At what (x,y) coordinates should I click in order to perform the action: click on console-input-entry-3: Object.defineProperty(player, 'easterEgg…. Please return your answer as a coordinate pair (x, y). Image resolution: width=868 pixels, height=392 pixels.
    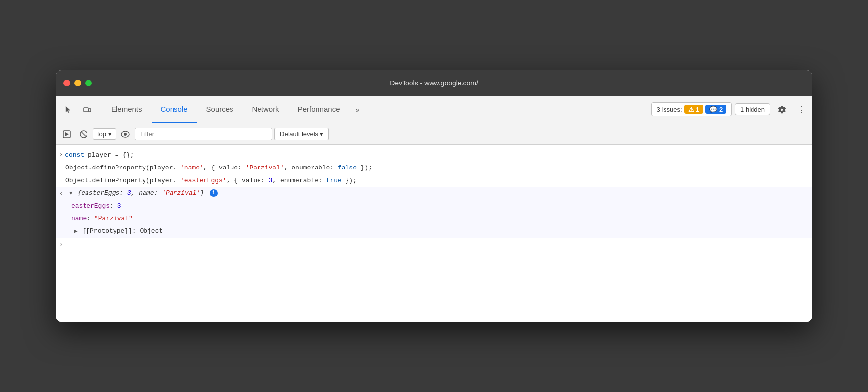
    Looking at the image, I should click on (434, 181).